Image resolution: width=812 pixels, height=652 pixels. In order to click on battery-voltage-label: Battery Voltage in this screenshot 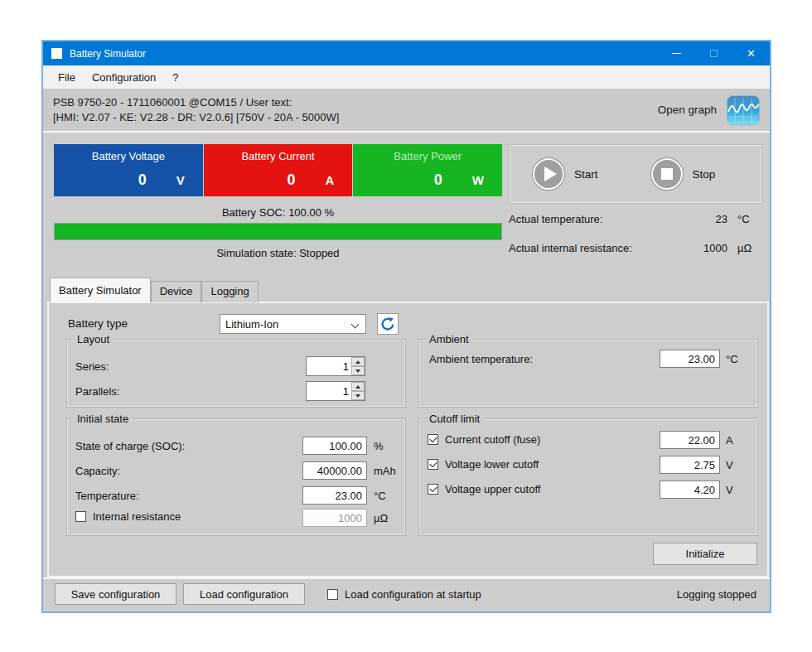, I will do `click(128, 156)`.